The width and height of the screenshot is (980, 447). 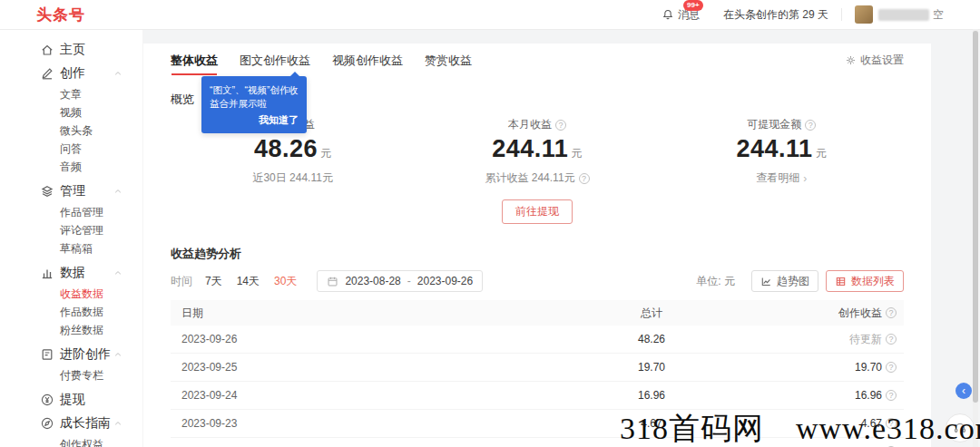 I want to click on messages-button: 消息 99+, so click(x=681, y=15).